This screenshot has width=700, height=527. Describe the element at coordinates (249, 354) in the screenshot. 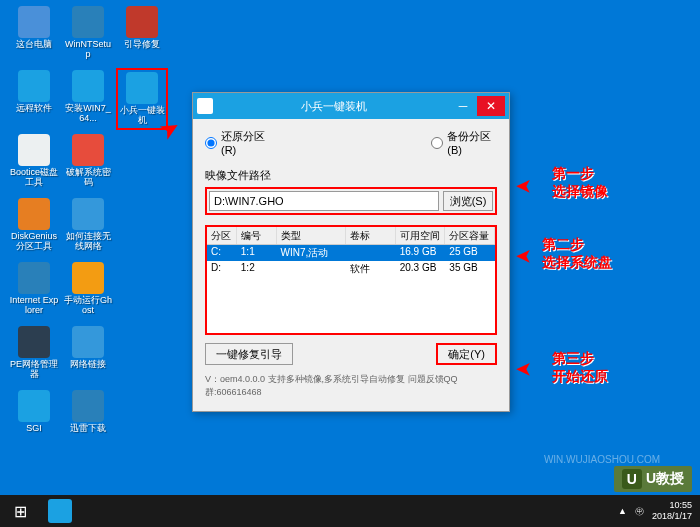

I see `repair-boot-button: 一键修复引导` at that location.